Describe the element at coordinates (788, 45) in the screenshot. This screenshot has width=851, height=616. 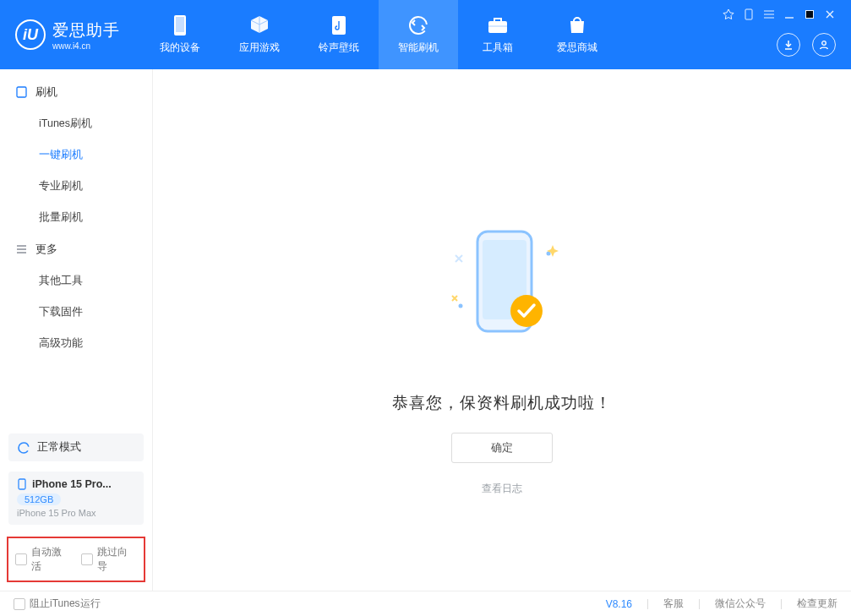
I see `download-button` at that location.